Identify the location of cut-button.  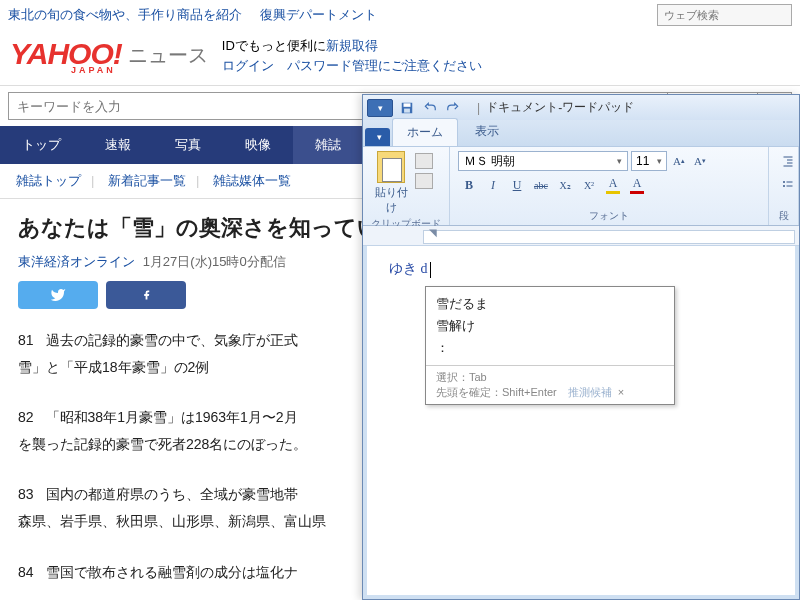
(424, 161).